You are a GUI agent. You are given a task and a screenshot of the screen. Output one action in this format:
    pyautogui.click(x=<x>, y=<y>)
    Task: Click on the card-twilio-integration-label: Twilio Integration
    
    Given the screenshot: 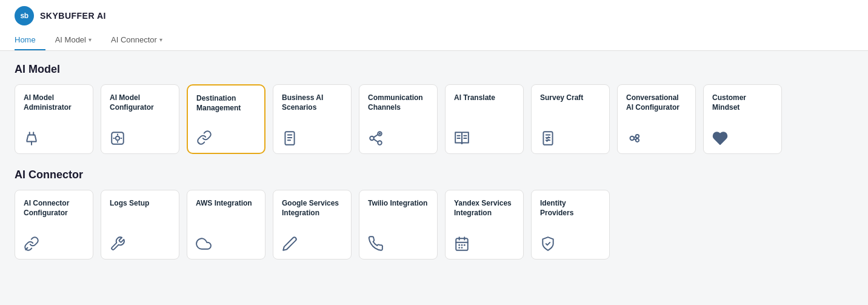 What is the action you would take?
    pyautogui.click(x=398, y=204)
    